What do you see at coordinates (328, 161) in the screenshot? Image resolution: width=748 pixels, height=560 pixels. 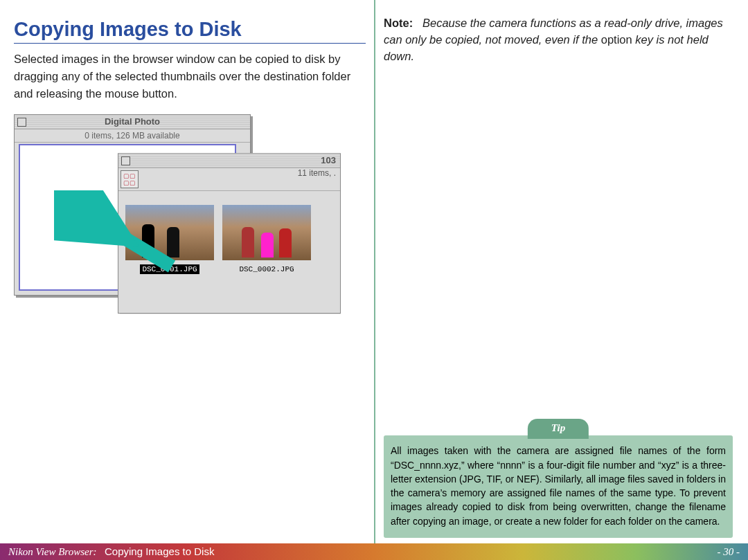 I see `window-title: 103` at bounding box center [328, 161].